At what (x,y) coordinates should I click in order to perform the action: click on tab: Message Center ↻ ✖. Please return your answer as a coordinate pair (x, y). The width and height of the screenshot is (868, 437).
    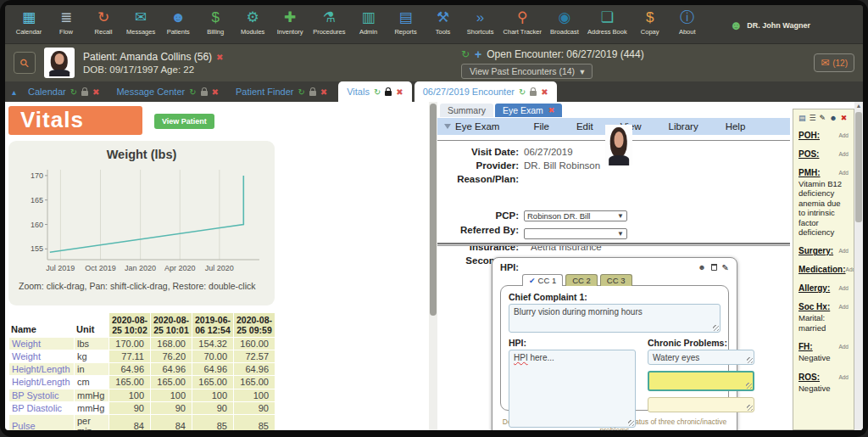
    Looking at the image, I should click on (168, 92).